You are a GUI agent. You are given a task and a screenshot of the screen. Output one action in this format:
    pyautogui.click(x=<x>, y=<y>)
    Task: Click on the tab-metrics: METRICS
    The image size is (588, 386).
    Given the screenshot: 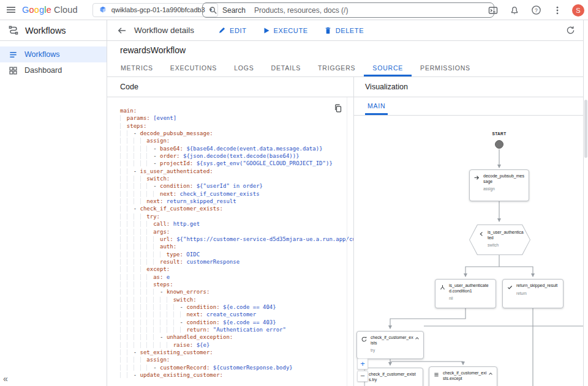 What is the action you would take?
    pyautogui.click(x=137, y=68)
    